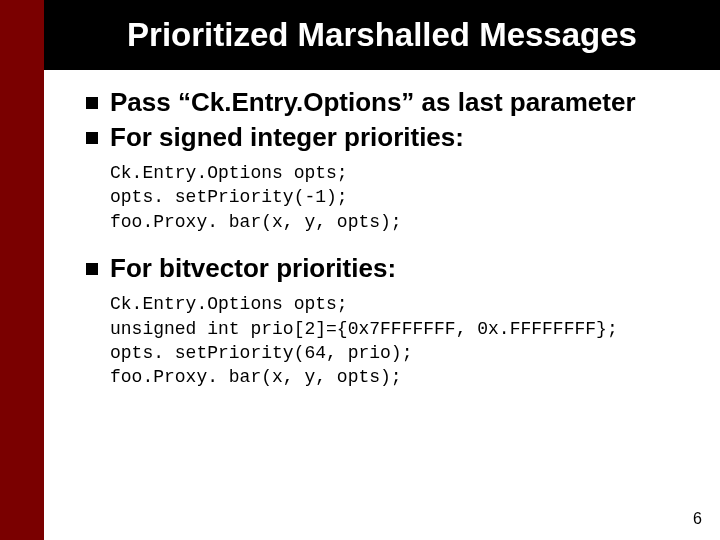  Describe the element at coordinates (391, 268) in the screenshot. I see `bullet-item: For bitvector priorities:` at that location.